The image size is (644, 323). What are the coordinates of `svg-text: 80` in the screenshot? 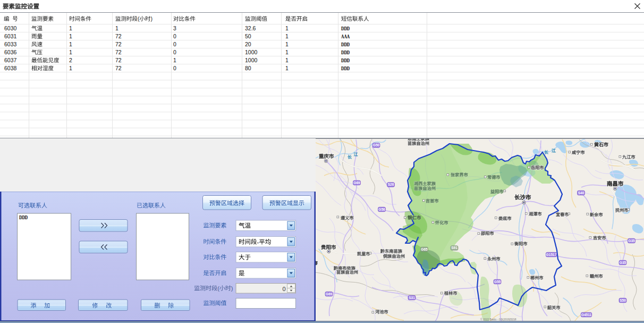 It's located at (248, 68).